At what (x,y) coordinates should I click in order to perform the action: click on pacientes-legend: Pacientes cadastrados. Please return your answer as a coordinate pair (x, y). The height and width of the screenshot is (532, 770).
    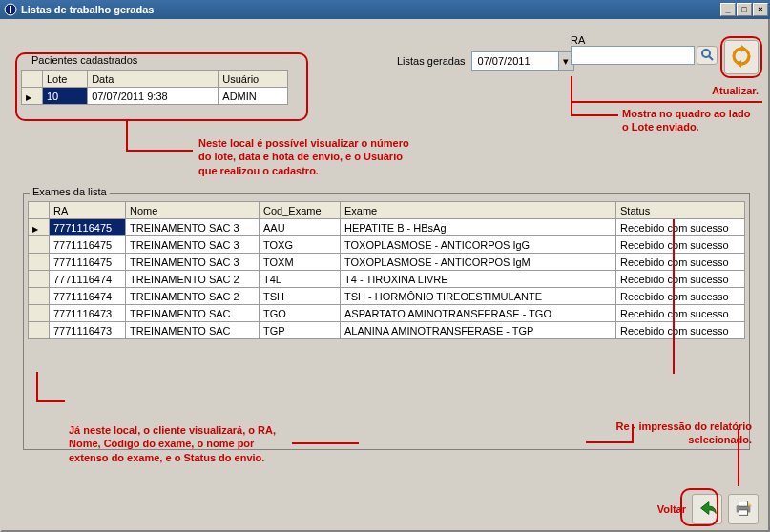
    Looking at the image, I should click on (84, 60).